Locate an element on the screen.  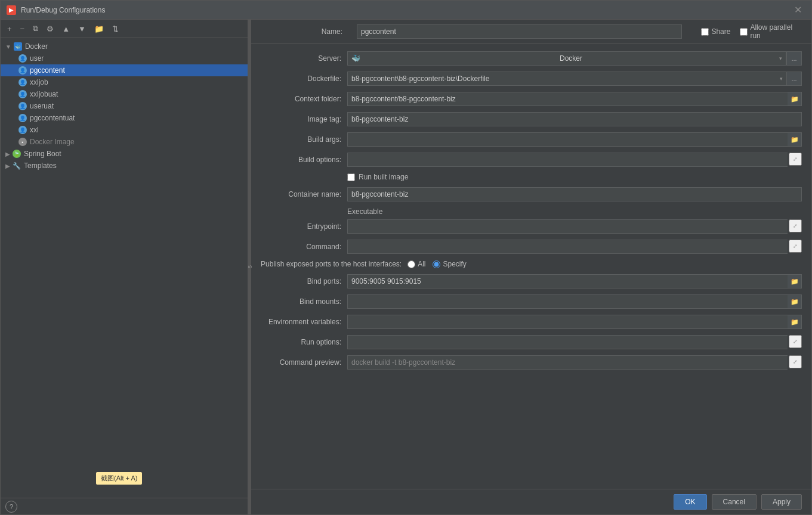
copy-config-button: ⧉ is located at coordinates (36, 29).